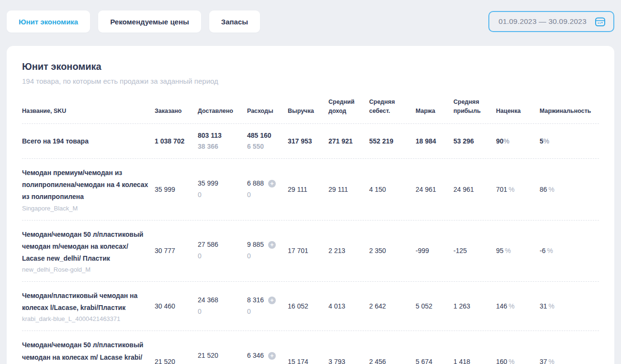 Image resolution: width=621 pixels, height=364 pixels. What do you see at coordinates (569, 111) in the screenshot?
I see `header-marginality: Маржинальность` at bounding box center [569, 111].